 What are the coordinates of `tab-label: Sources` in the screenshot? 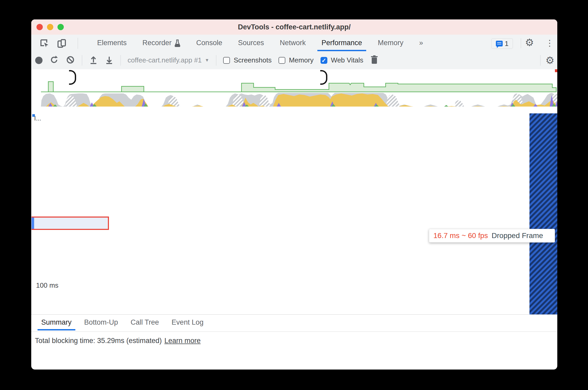 It's located at (251, 43).